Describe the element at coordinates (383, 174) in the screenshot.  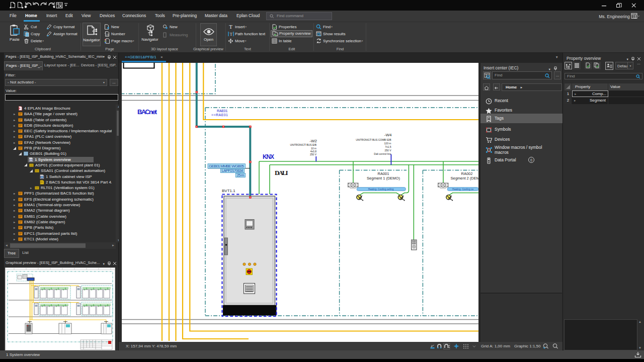
I see `svg-text: RA001` at that location.